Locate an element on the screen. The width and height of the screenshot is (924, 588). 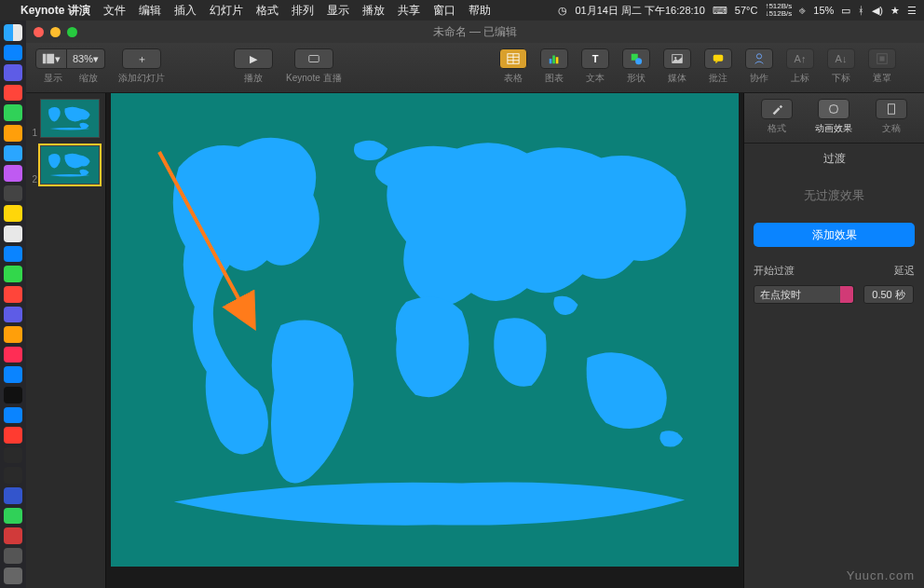
add-slide-button: ＋ is located at coordinates (142, 59).